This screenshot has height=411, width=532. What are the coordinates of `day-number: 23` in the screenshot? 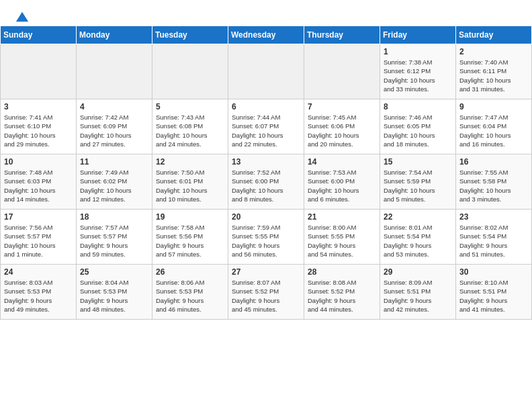 It's located at (494, 217).